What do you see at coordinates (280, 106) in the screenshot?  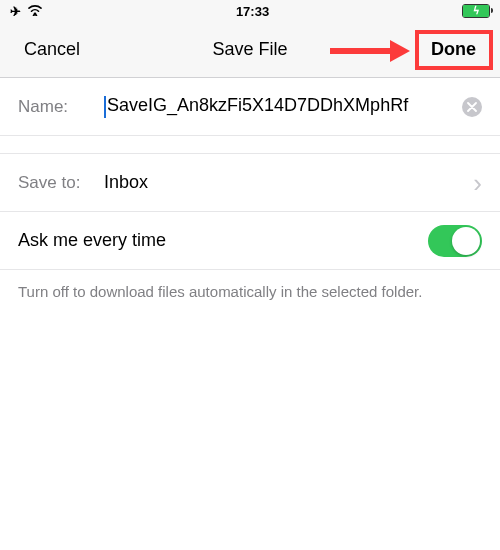 I see `name-input: SaveIG_An8kzFi5X14D7DDhXMphRf` at bounding box center [280, 106].